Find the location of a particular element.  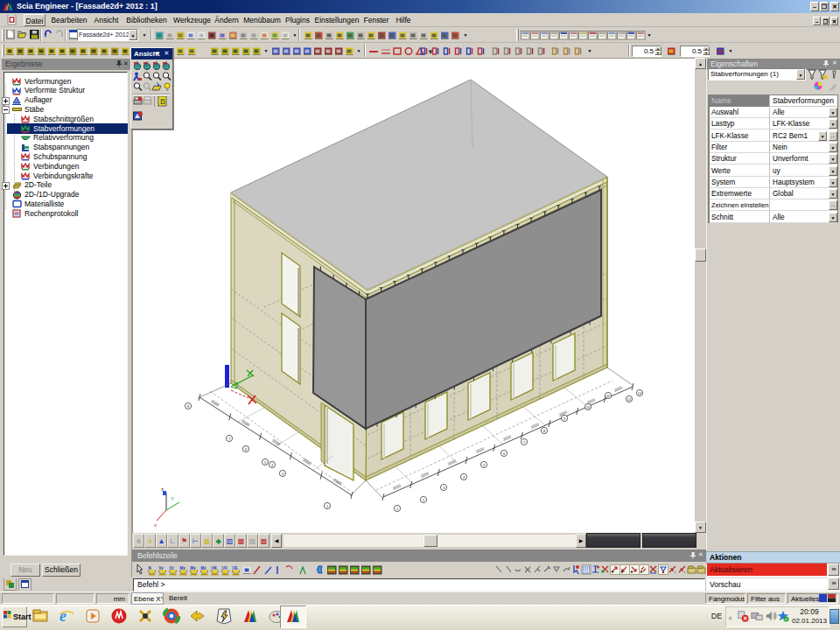

svg-text: Vy is located at coordinates (162, 569).